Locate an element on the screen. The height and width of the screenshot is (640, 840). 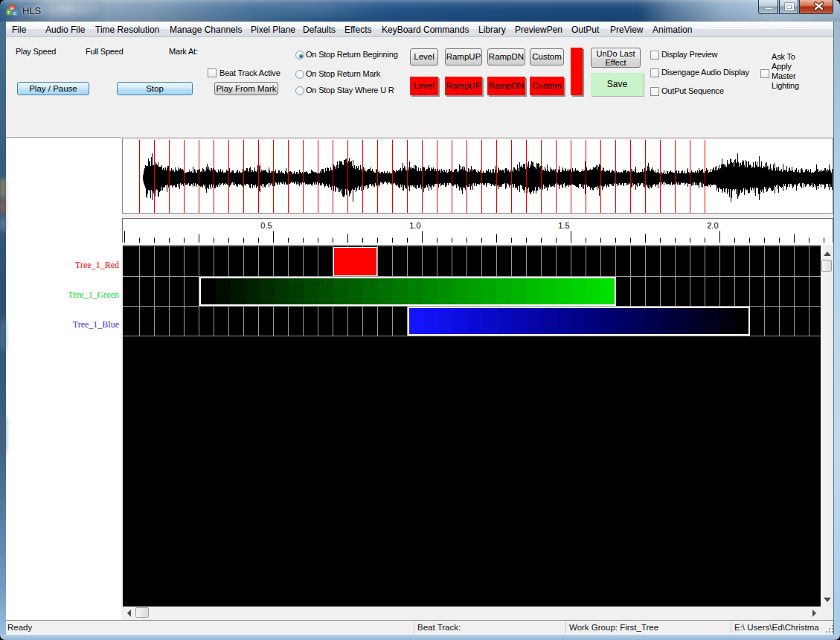
svg-text: 1.5 is located at coordinates (564, 225).